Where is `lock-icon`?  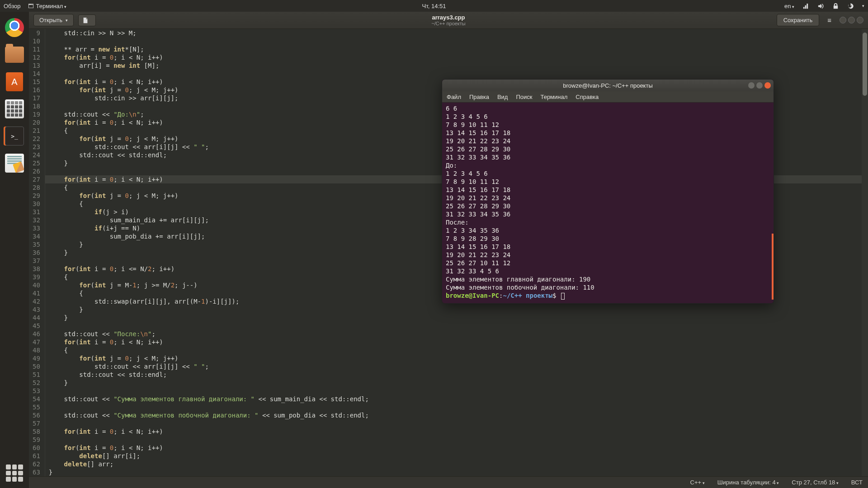
lock-icon is located at coordinates (835, 6).